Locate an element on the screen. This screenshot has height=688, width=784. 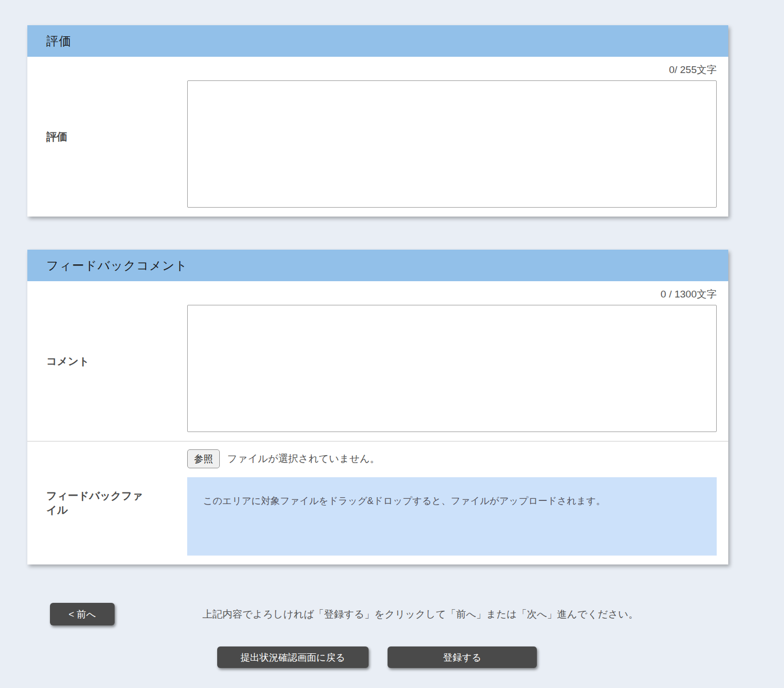
browse-file-button: 参照 is located at coordinates (203, 459).